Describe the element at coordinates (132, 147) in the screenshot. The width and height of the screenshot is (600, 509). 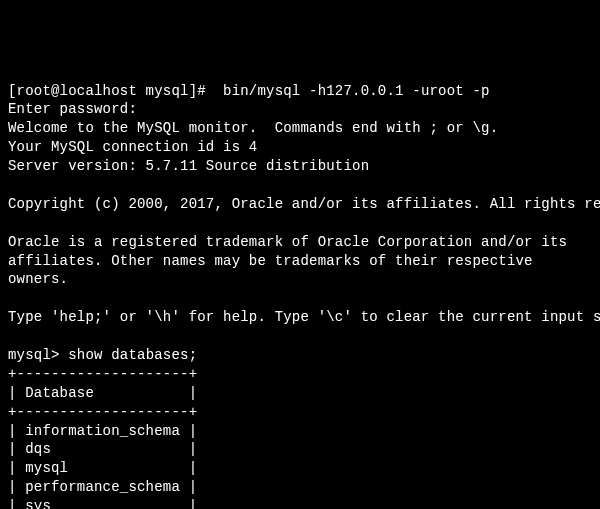
I see `connection-id: Your MySQL connection id is 4` at that location.